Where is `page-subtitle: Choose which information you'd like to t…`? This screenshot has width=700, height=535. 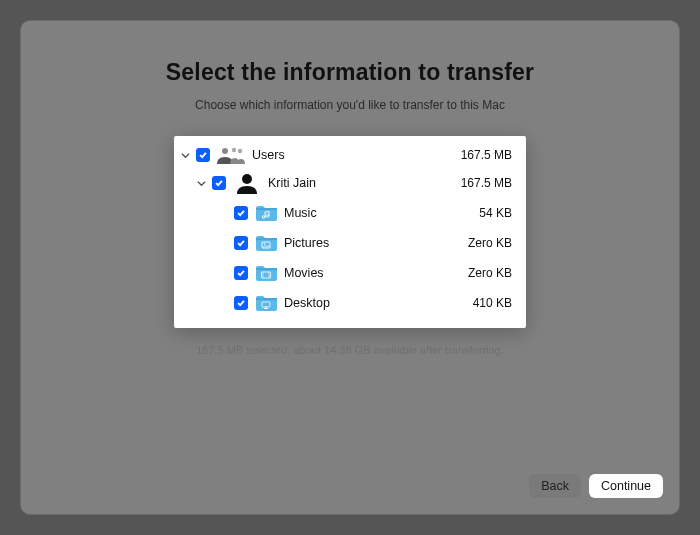 page-subtitle: Choose which information you'd like to t… is located at coordinates (350, 105).